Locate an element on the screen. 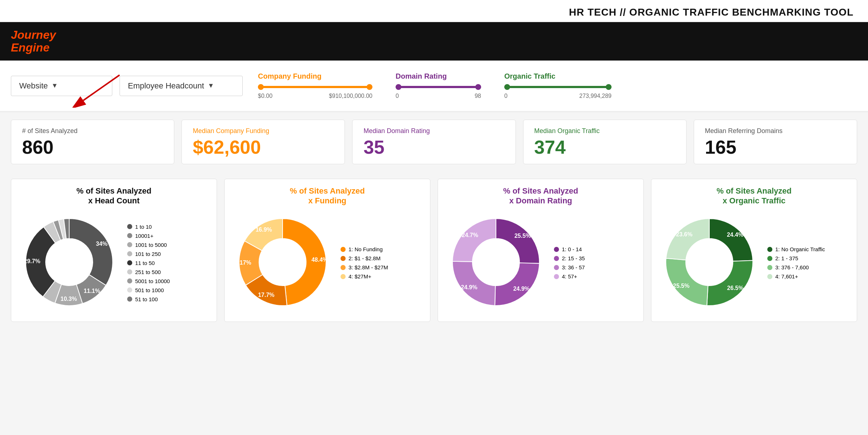 The image size is (868, 435). legend-label-1-3: 4: $27M+ is located at coordinates (360, 276).